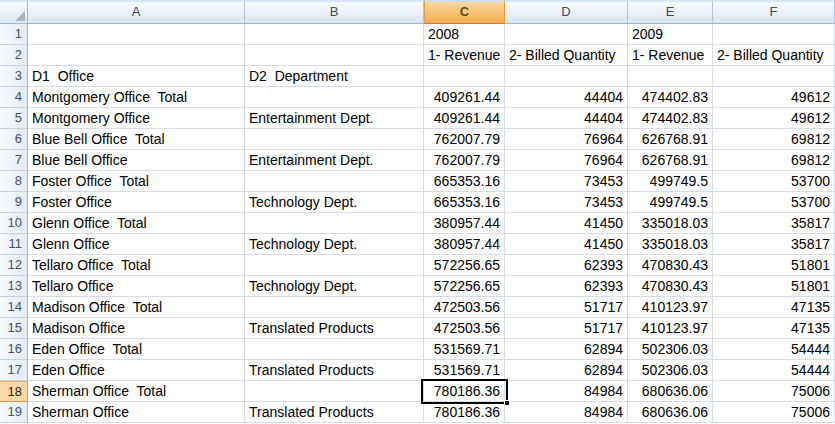 This screenshot has width=835, height=424. I want to click on cell-F3, so click(774, 76).